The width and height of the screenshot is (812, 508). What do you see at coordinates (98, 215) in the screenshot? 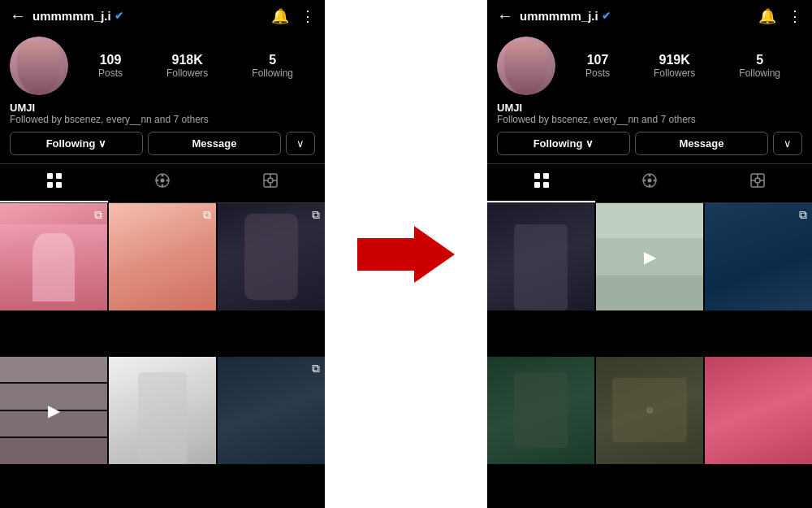
I see `left-cell1-multi-icon: ⧉` at bounding box center [98, 215].